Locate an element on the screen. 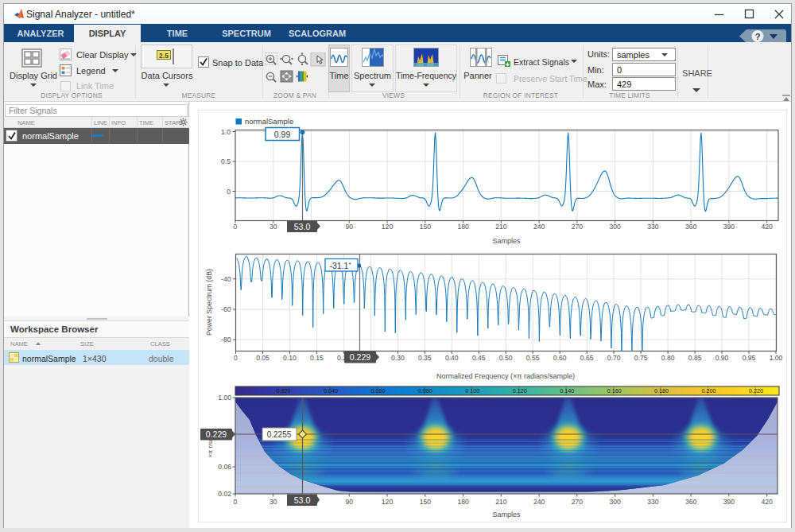 Image resolution: width=795 pixels, height=532 pixels. svg-text: 0.180 is located at coordinates (661, 391).